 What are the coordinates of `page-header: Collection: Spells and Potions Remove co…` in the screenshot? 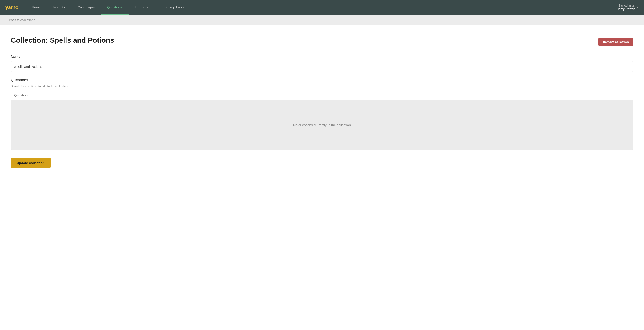 It's located at (322, 41).